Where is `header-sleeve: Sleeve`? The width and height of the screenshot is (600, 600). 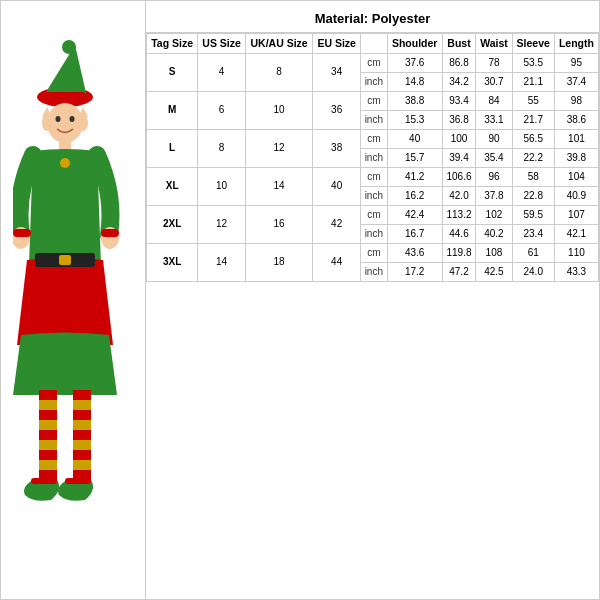
header-sleeve: Sleeve is located at coordinates (533, 44).